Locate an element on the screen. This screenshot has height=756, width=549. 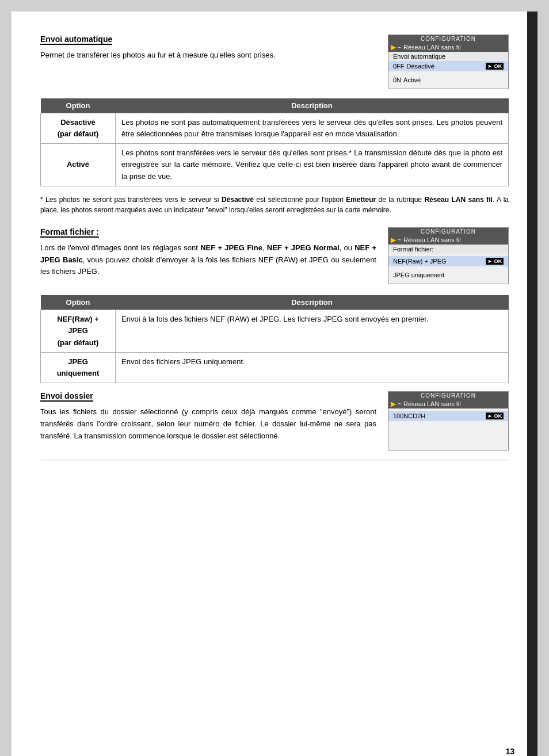
table1-header-desc: Description is located at coordinates (312, 106).